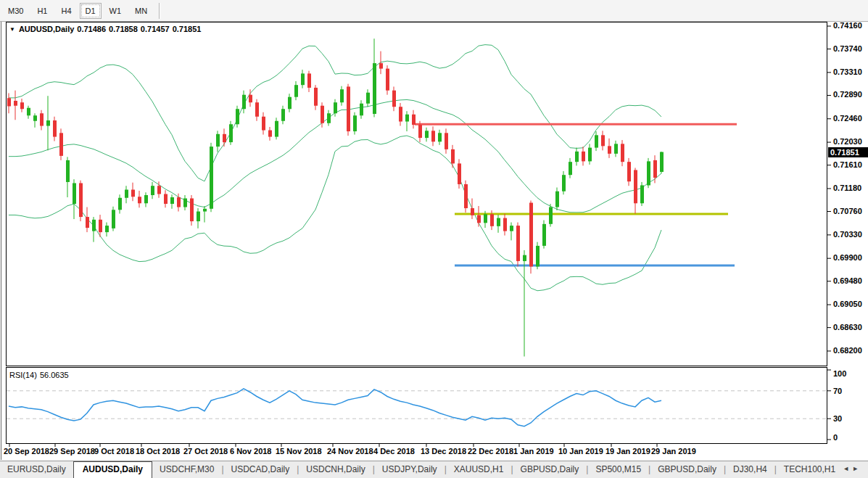 This screenshot has width=868, height=478. What do you see at coordinates (123, 29) in the screenshot?
I see `bar-high: 0.71858` at bounding box center [123, 29].